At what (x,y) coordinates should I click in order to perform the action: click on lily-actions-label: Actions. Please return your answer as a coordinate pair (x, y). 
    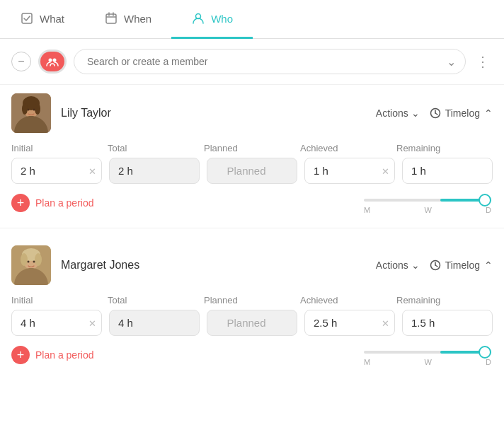
    Looking at the image, I should click on (392, 113).